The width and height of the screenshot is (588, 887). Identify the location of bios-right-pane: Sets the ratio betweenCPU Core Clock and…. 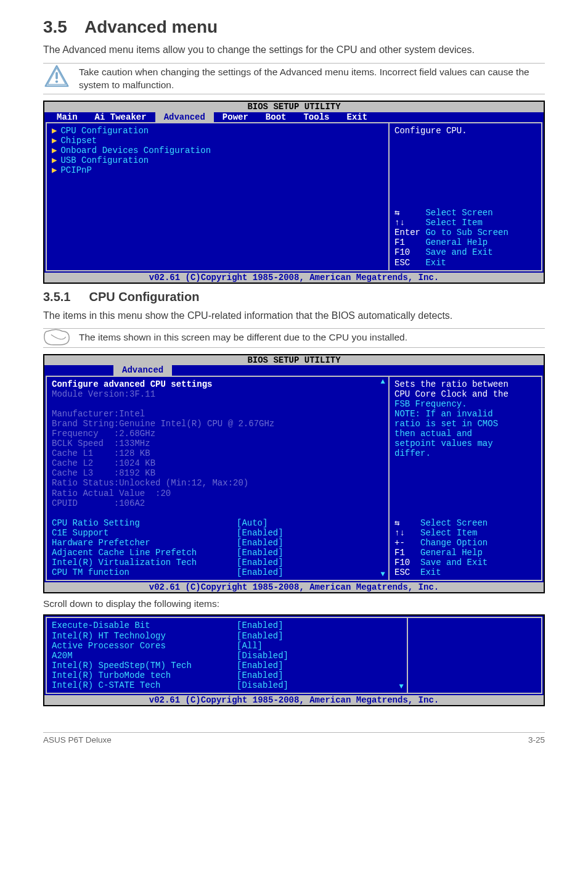
(465, 479).